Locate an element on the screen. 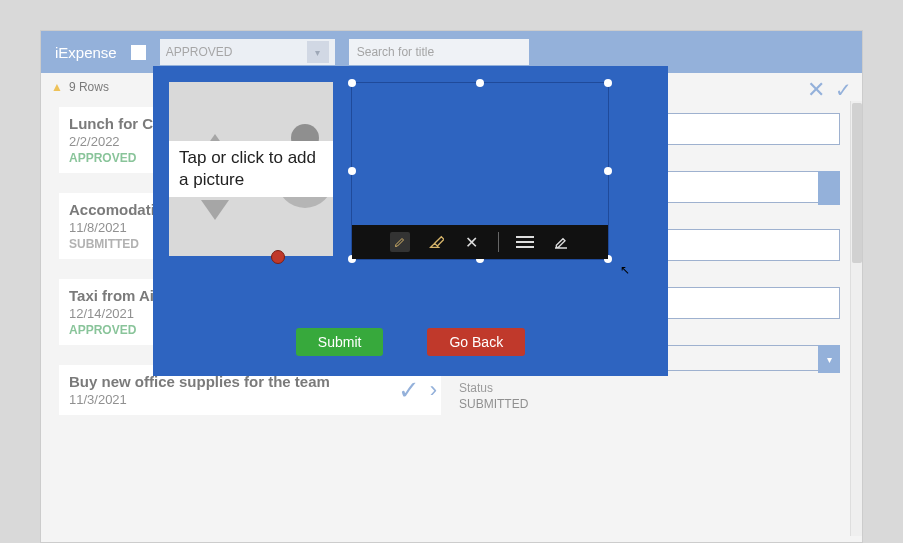  scrollbar-thumb is located at coordinates (857, 183).